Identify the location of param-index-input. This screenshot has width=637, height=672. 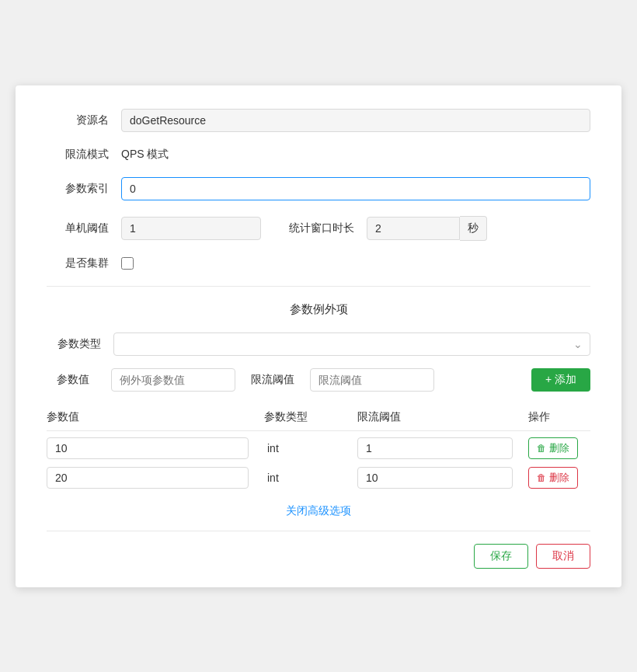
(356, 189).